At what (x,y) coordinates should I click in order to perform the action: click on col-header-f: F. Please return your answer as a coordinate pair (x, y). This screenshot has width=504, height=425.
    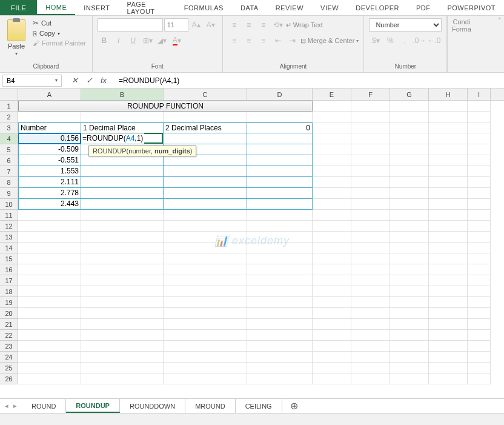
    Looking at the image, I should click on (371, 95).